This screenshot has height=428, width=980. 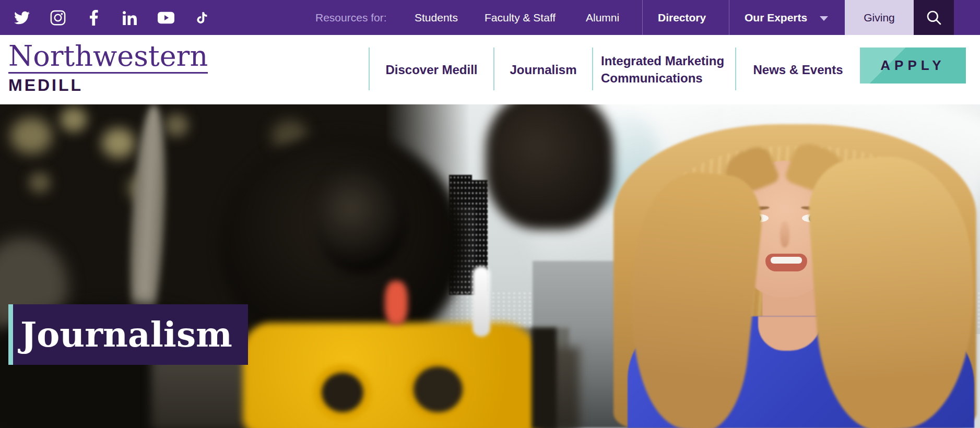 I want to click on page-title: Journalism, so click(x=131, y=335).